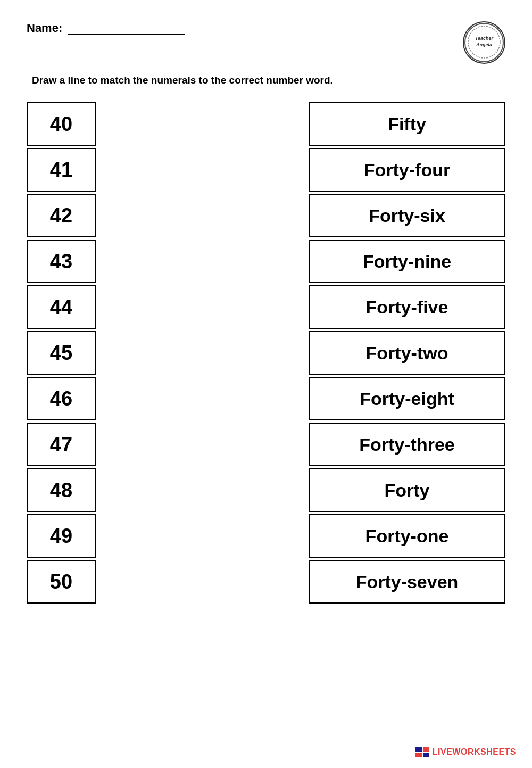 This screenshot has height=768, width=532. What do you see at coordinates (475, 752) in the screenshot?
I see `footer-text: LIVEWORKSHEETS` at bounding box center [475, 752].